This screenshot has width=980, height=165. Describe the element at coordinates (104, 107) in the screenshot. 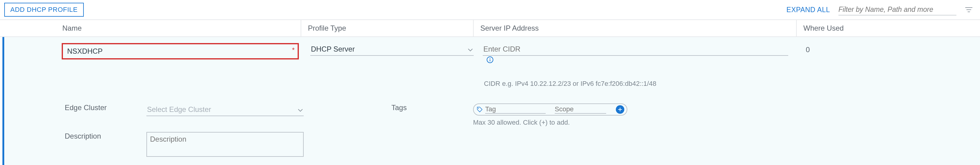

I see `edge-cluster-label: Edge Cluster` at that location.